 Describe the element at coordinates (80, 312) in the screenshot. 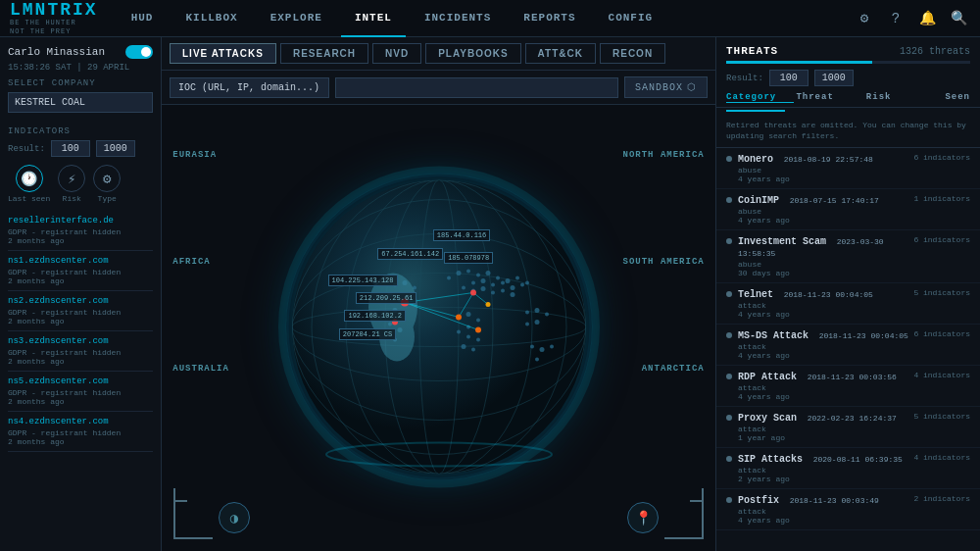

I see `list-item: ns2.ezdnscenter.com GDPR - registrant hi…` at that location.